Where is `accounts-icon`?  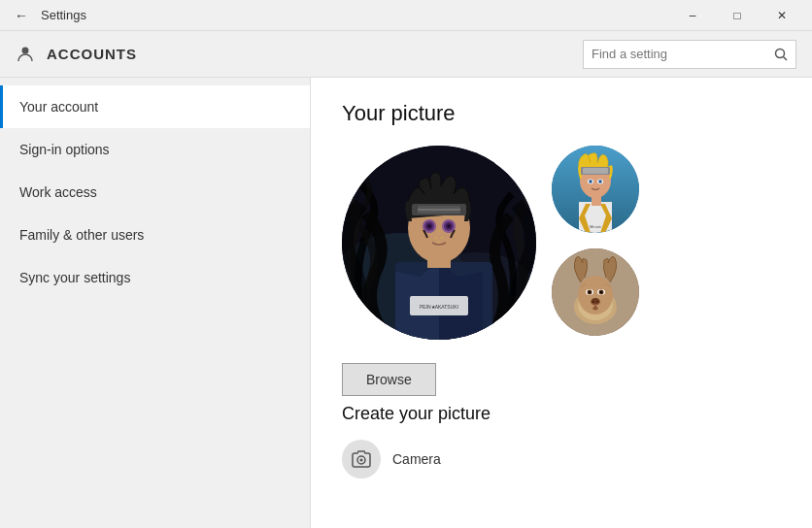 accounts-icon is located at coordinates (25, 54).